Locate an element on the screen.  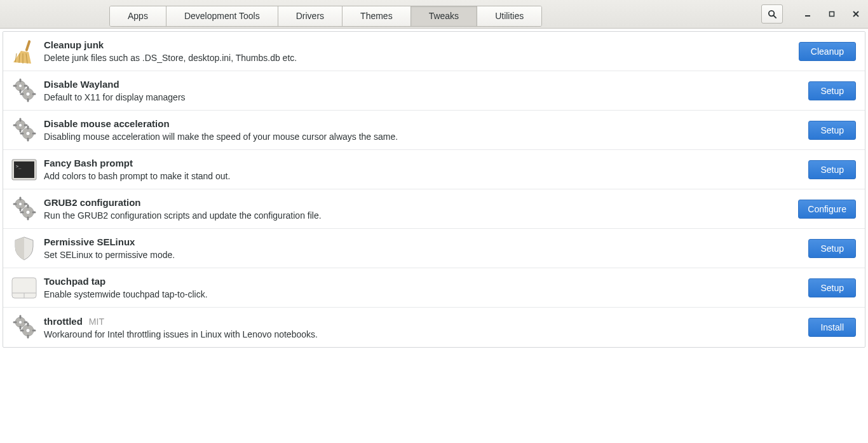
item-title: throttled is located at coordinates (64, 322).